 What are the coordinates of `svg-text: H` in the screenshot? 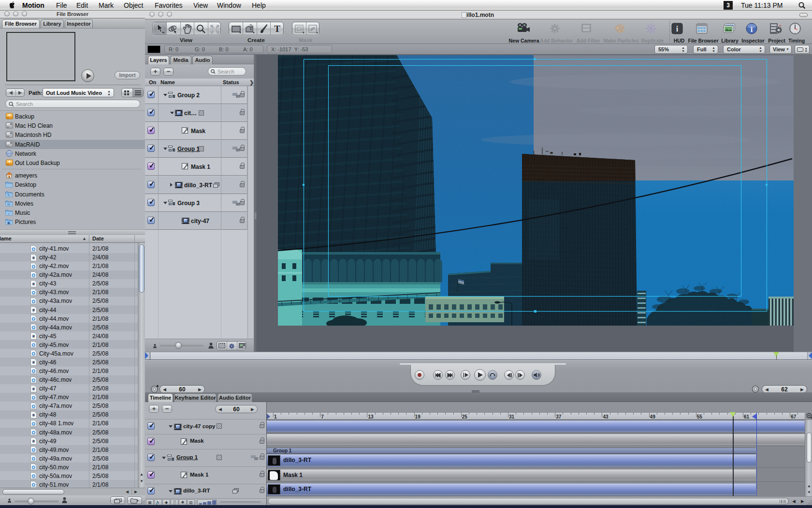 It's located at (9, 204).